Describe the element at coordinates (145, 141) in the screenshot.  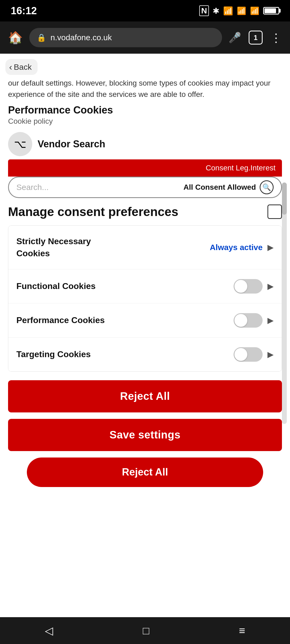
I see `filter-area: ⌥ Vendor Search` at that location.